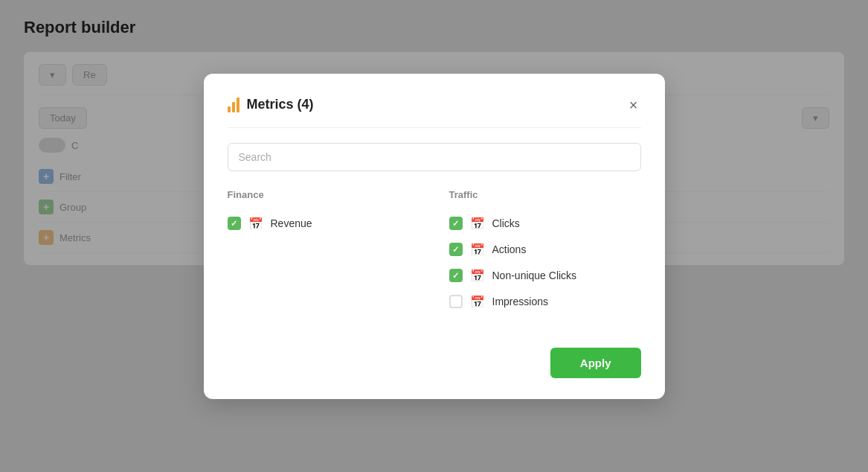 Image resolution: width=868 pixels, height=472 pixels. What do you see at coordinates (634, 105) in the screenshot?
I see `close-button: ×` at bounding box center [634, 105].